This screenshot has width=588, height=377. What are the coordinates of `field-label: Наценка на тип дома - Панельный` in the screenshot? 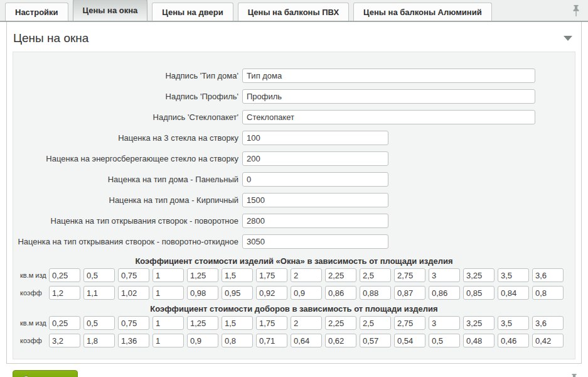 It's located at (128, 180).